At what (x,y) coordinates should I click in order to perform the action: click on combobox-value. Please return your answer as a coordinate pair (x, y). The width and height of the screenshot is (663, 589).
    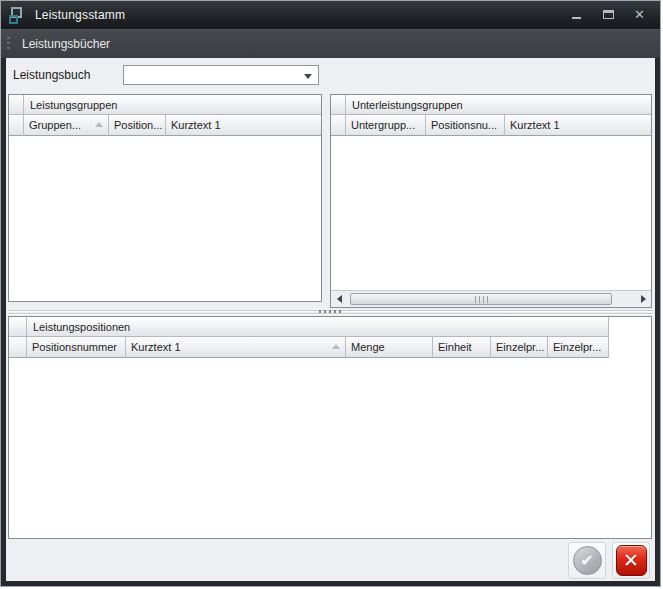
    Looking at the image, I should click on (221, 68).